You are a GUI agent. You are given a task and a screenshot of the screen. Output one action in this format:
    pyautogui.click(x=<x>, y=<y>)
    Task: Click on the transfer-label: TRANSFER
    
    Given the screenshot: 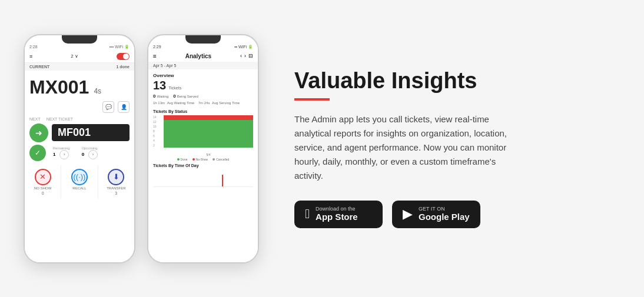 What is the action you would take?
    pyautogui.click(x=116, y=188)
    